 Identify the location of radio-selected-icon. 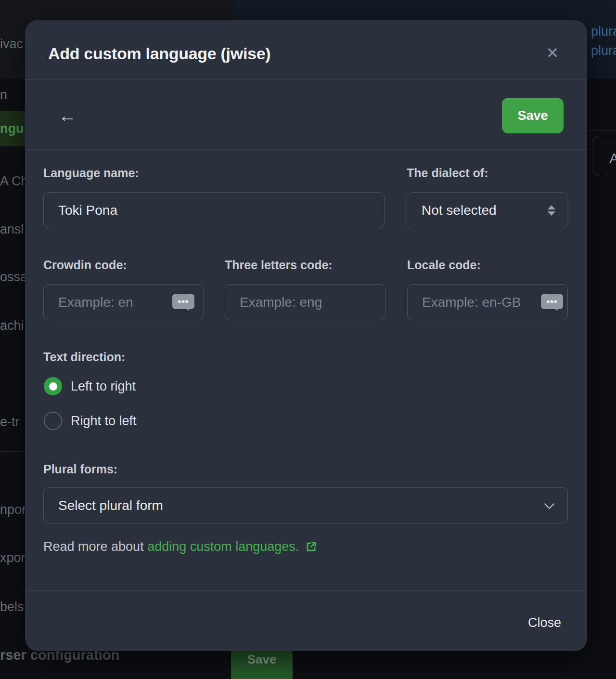
(53, 386).